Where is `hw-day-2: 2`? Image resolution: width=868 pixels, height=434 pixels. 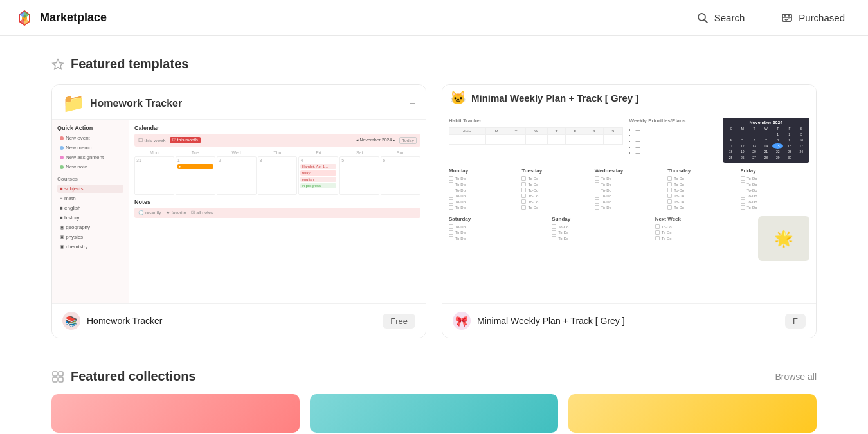
hw-day-2: 2 is located at coordinates (237, 176).